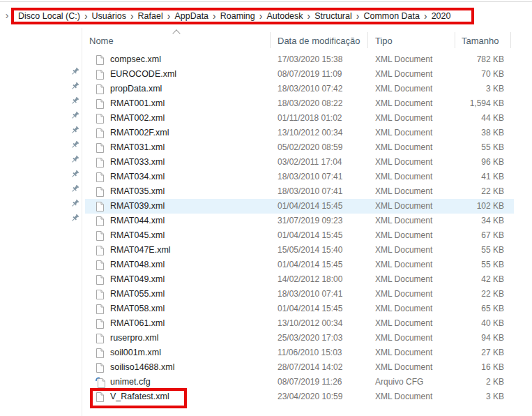  I want to click on table-row: RMAT061.xml 13/10/2012 00:34 XML Documen…, so click(266, 324).